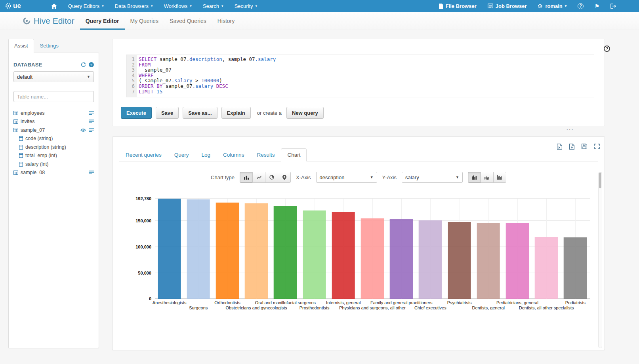 The width and height of the screenshot is (639, 364). What do you see at coordinates (359, 131) in the screenshot?
I see `panel-resize-handle: ···` at bounding box center [359, 131].